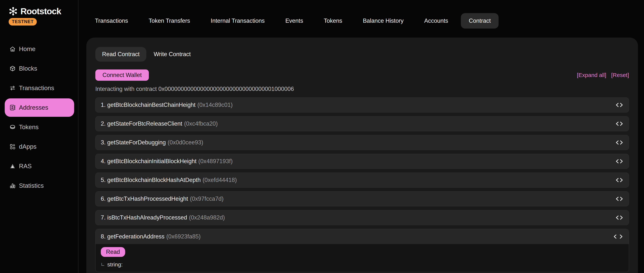  I want to click on tab-events: Events, so click(294, 21).